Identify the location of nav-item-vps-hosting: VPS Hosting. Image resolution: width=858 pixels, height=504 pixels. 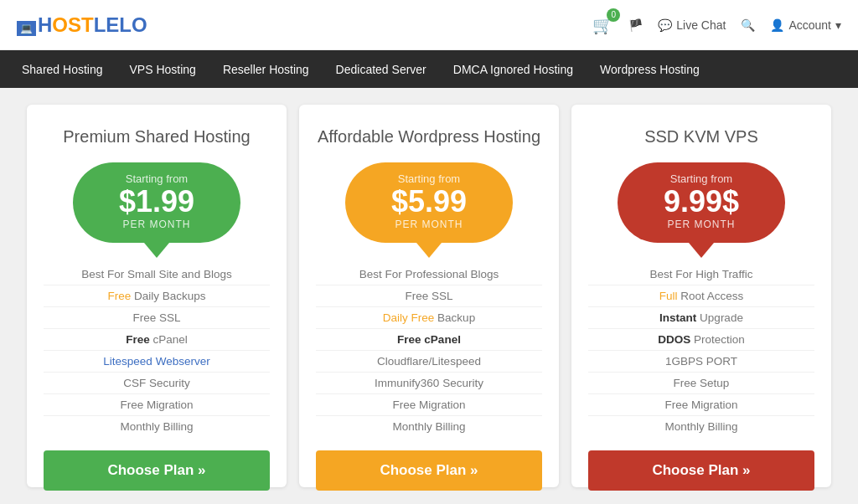
(163, 69).